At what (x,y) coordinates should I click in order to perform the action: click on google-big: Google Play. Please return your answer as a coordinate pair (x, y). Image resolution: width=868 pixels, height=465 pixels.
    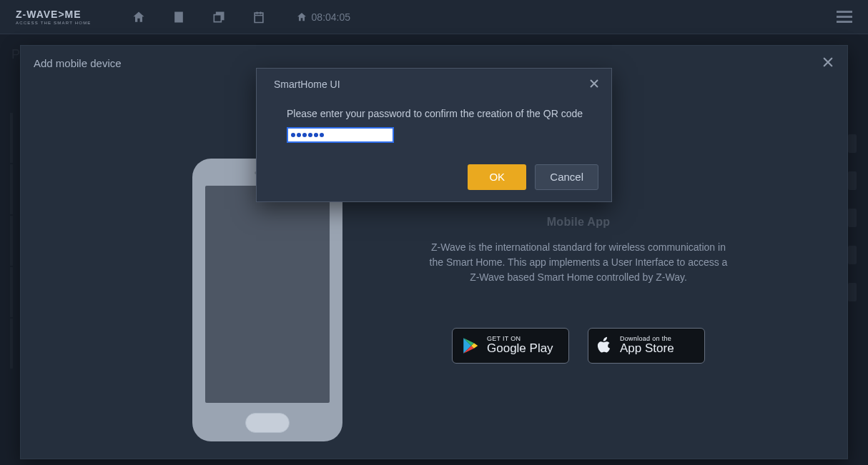
    Looking at the image, I should click on (521, 349).